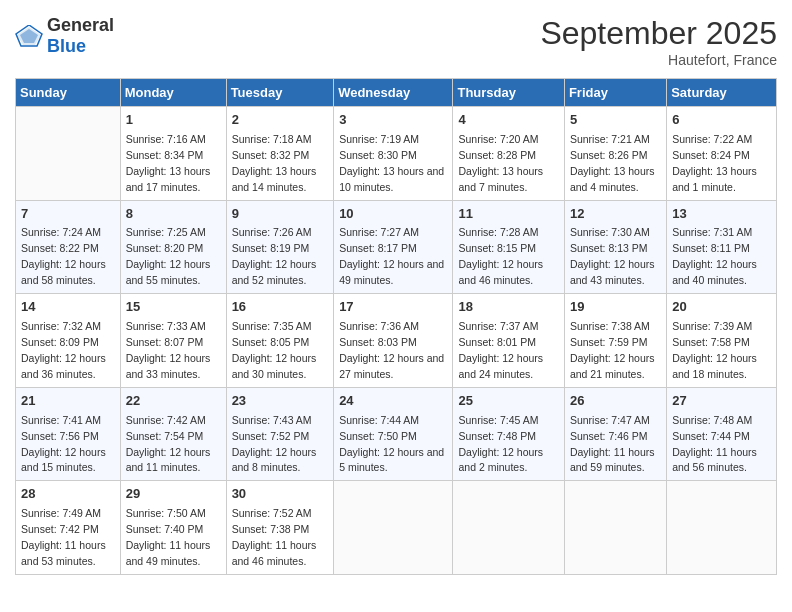 The image size is (792, 612). What do you see at coordinates (394, 341) in the screenshot?
I see `calendar-cell: 17Sunrise: 7:36 AMSunset: 8:03 PMDayligh…` at bounding box center [394, 341].